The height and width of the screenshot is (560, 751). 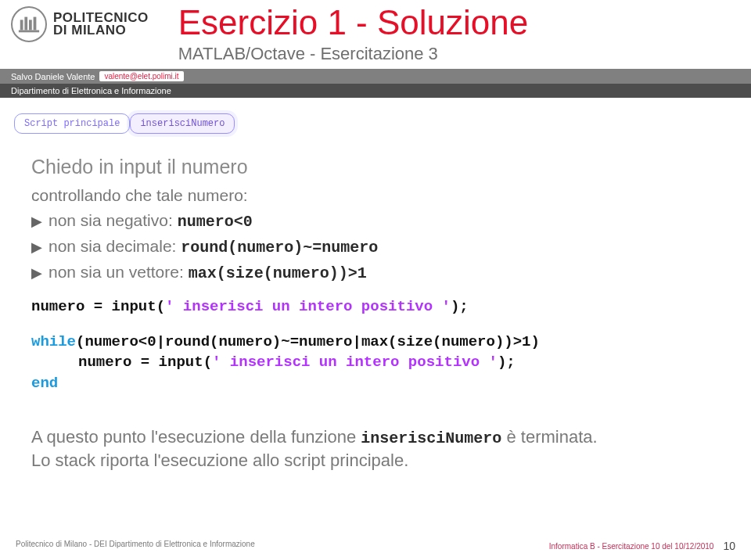 What do you see at coordinates (141, 77) in the screenshot?
I see `author-email: valente@elet.polimi.it` at bounding box center [141, 77].